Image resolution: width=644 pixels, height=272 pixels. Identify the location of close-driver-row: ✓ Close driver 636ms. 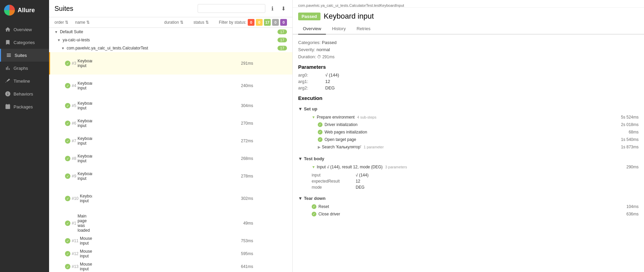
(468, 214).